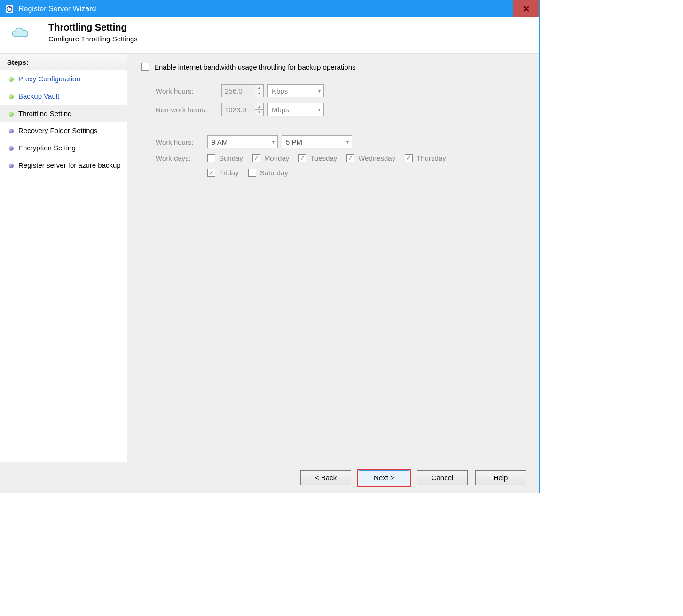 Image resolution: width=683 pixels, height=616 pixels. What do you see at coordinates (64, 165) in the screenshot?
I see `step-register-server-for-azure-backup: Register server for azure backup` at bounding box center [64, 165].